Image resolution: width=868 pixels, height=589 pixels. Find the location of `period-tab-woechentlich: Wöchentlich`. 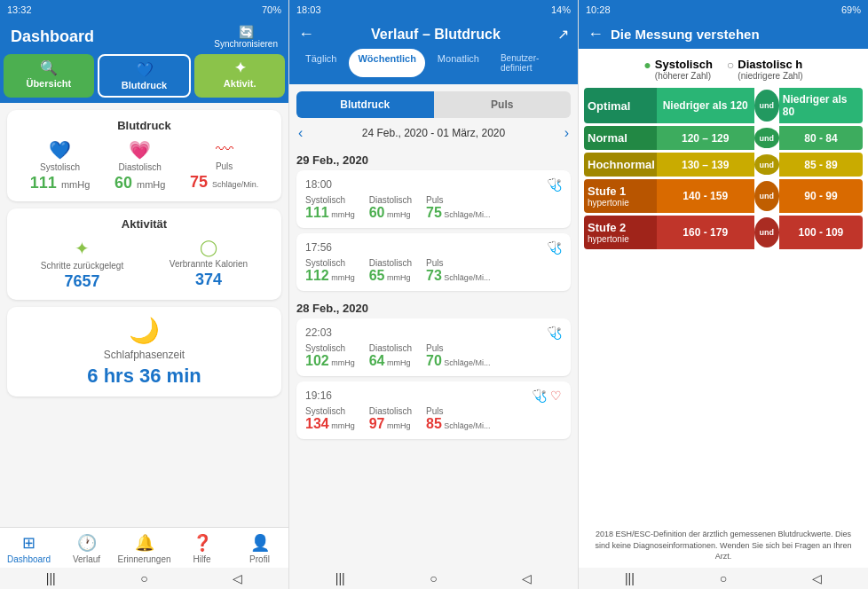

period-tab-woechentlich: Wöchentlich is located at coordinates (387, 63).